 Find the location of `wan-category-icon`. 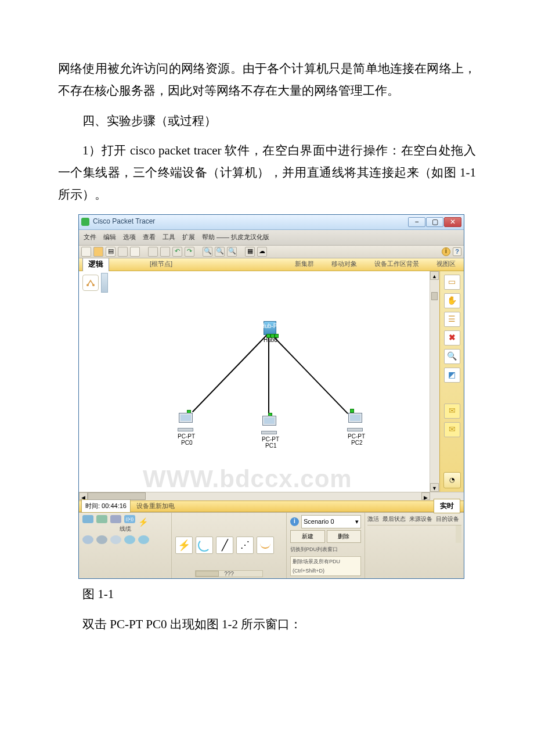

wan-category-icon is located at coordinates (116, 540).